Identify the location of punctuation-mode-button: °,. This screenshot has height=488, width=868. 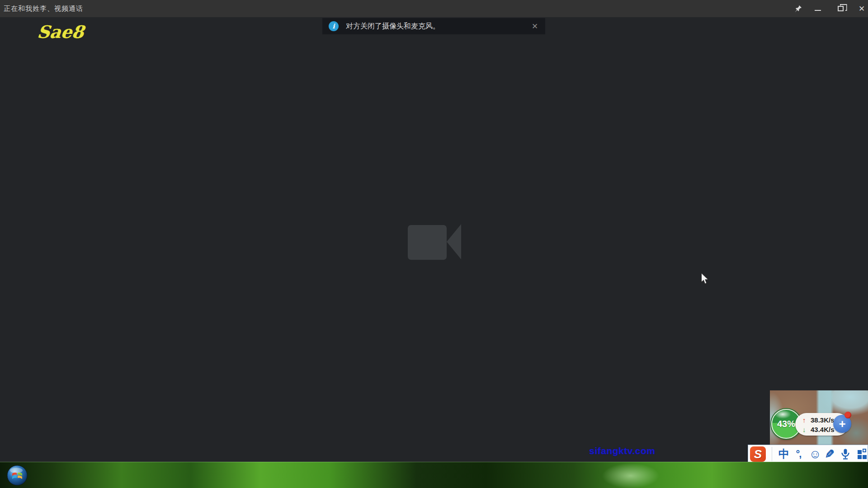
(798, 454).